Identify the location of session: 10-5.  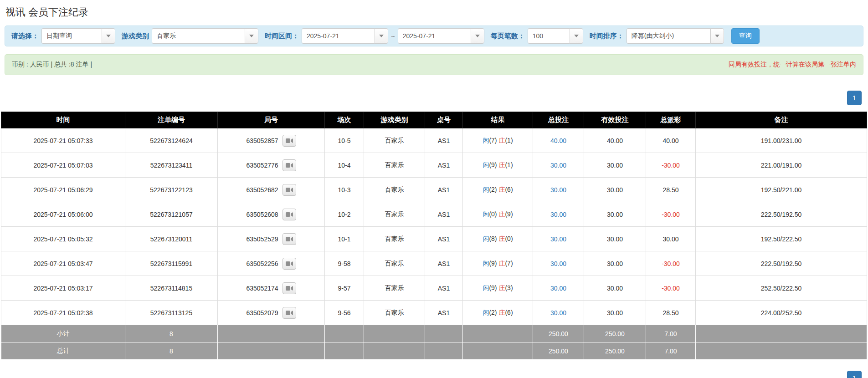
(344, 141).